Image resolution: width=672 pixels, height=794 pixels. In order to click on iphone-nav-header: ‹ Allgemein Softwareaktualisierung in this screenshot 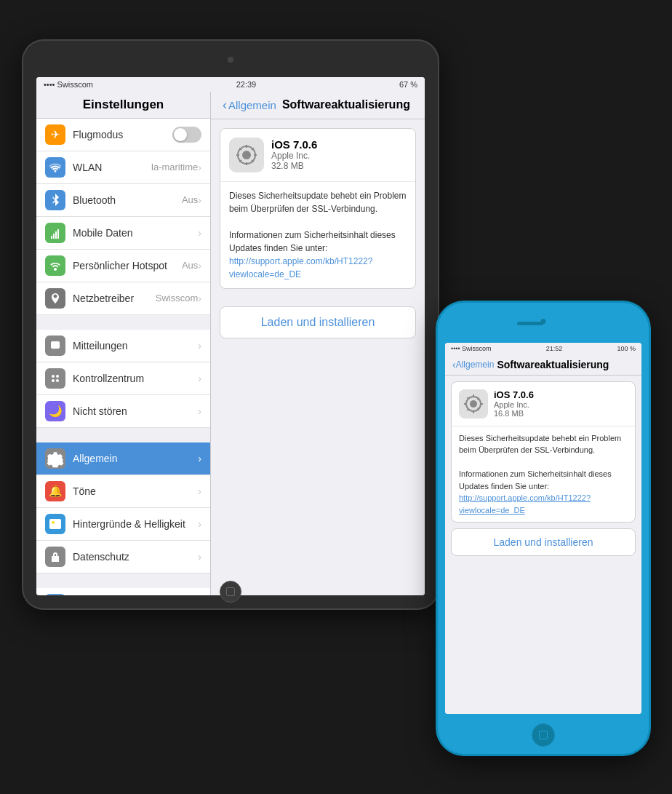, I will do `click(543, 365)`.